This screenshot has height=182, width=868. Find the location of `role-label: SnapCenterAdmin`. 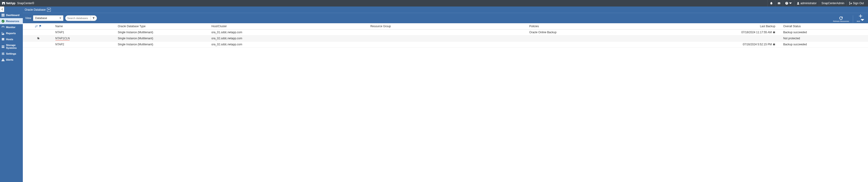

role-label: SnapCenterAdmin is located at coordinates (833, 3).